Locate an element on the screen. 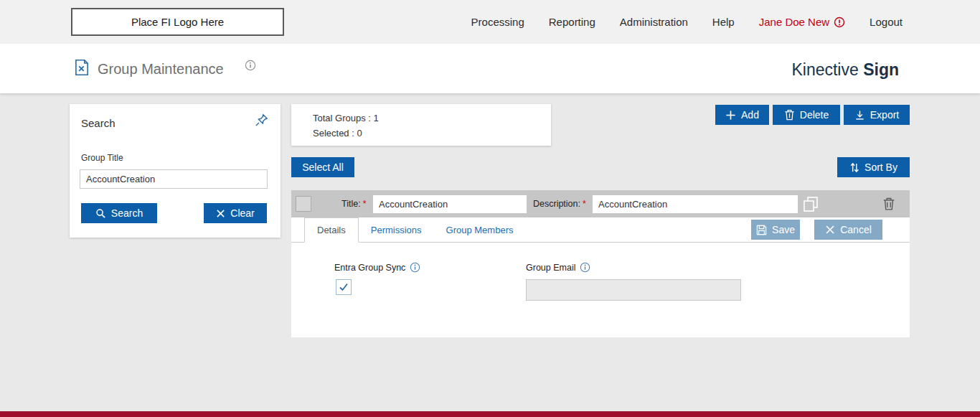 This screenshot has height=417, width=980. floppy-icon is located at coordinates (762, 230).